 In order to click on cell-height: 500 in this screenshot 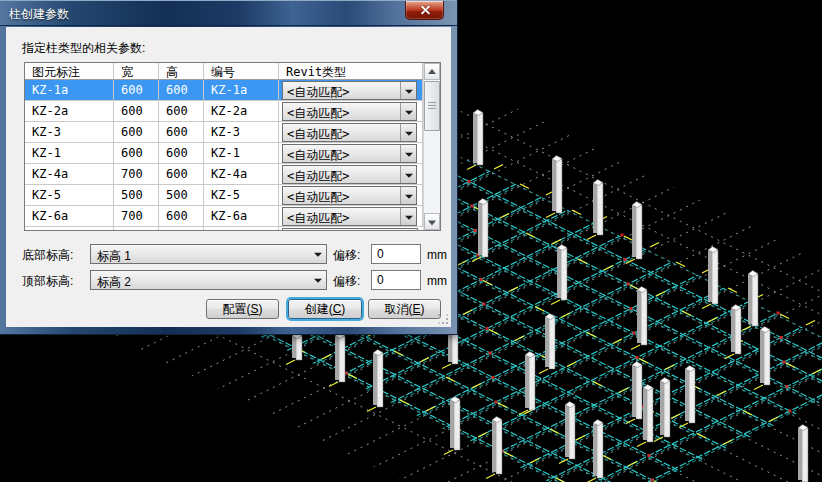, I will do `click(182, 195)`.